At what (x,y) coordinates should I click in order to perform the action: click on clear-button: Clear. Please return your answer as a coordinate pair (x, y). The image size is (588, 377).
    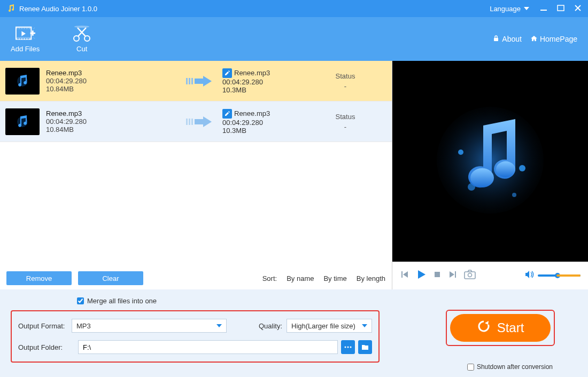
    Looking at the image, I should click on (111, 278).